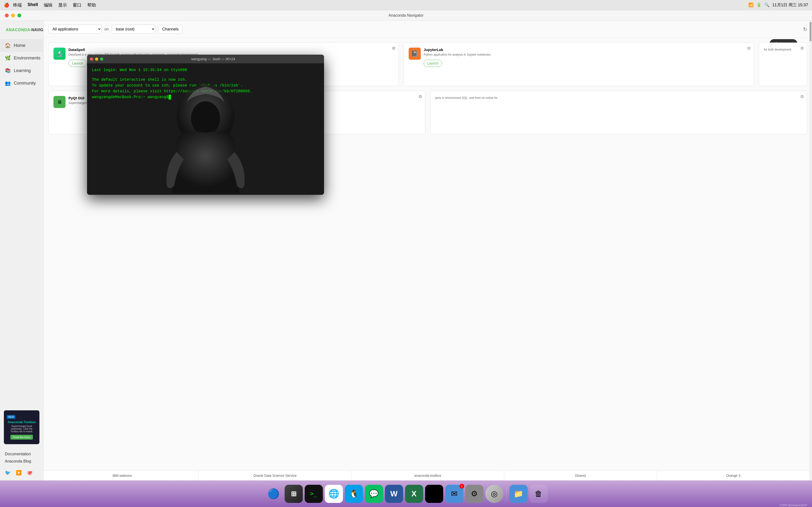 This screenshot has width=812, height=507. What do you see at coordinates (334, 494) in the screenshot?
I see `dock-chrome: 🌐` at bounding box center [334, 494].